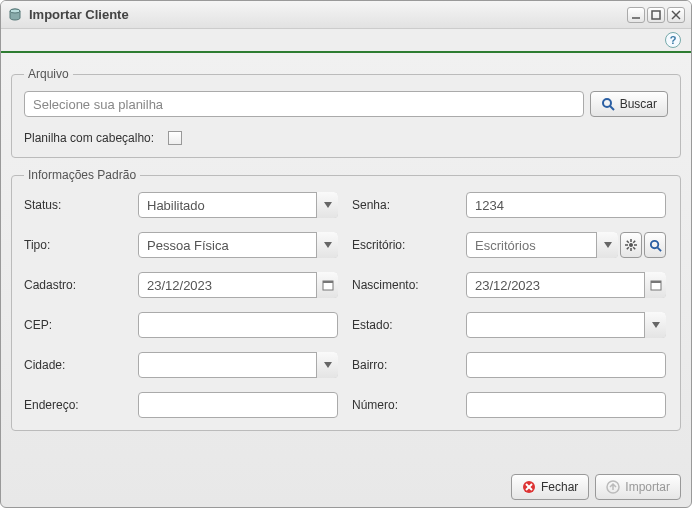  I want to click on label-bairro: Bairro:, so click(402, 365).